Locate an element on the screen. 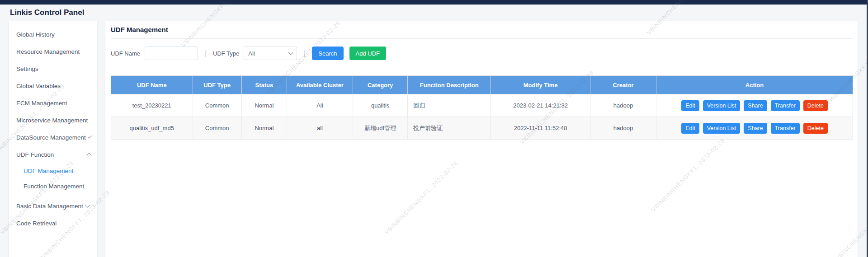  column-header-creator: Creator is located at coordinates (623, 85).